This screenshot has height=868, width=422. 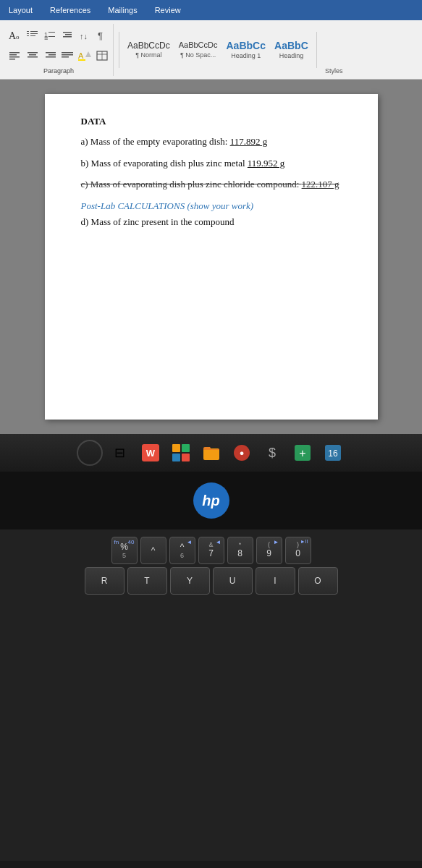 I want to click on key-5-sub: 5, so click(x=125, y=556).